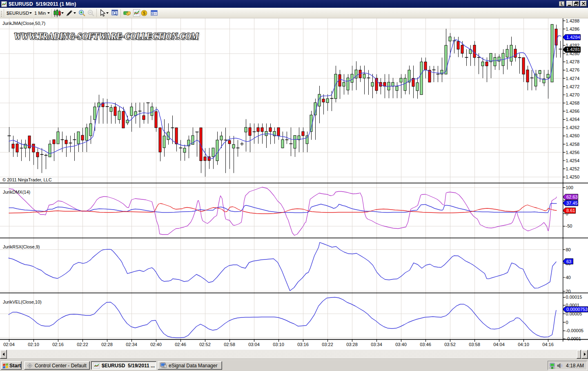 This screenshot has width=588, height=371. What do you see at coordinates (425, 344) in the screenshot?
I see `svg-text: 03:46` at bounding box center [425, 344].